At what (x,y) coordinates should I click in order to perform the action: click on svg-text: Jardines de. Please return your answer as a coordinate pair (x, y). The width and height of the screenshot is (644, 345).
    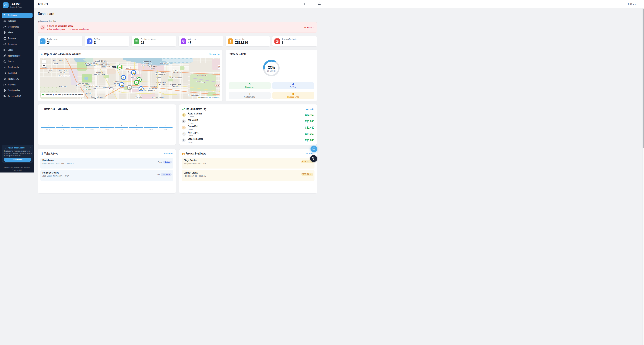
    Looking at the image, I should click on (153, 89).